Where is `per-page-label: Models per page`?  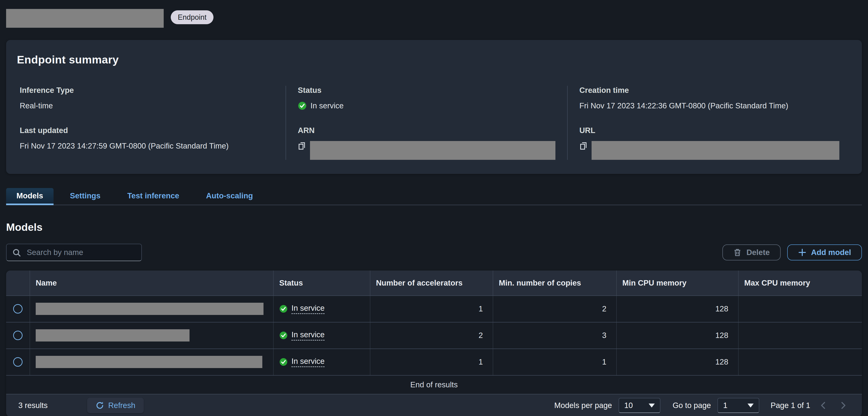 per-page-label: Models per page is located at coordinates (583, 405).